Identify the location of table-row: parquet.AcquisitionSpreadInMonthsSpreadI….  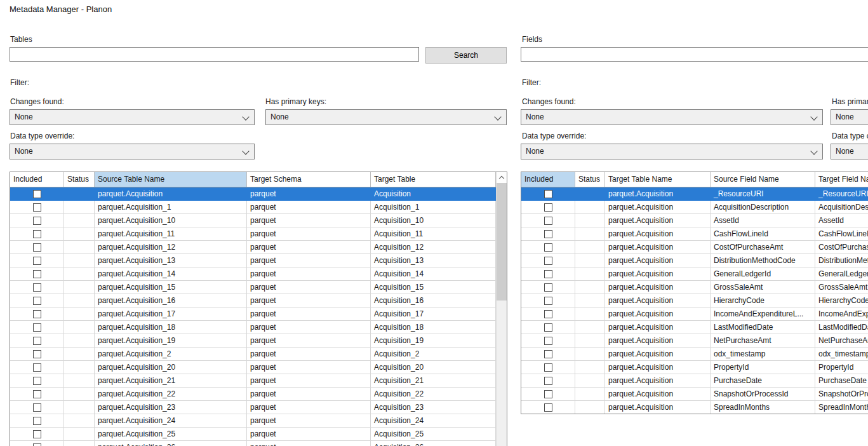
(695, 408).